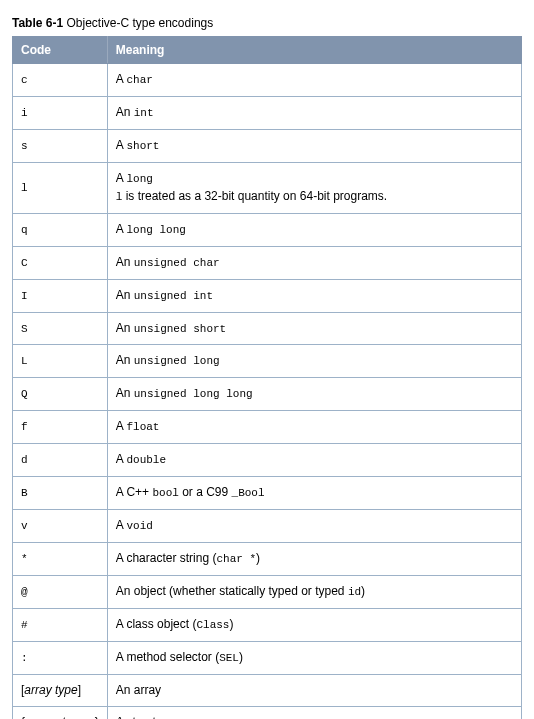  I want to click on cell-code: l, so click(60, 188).